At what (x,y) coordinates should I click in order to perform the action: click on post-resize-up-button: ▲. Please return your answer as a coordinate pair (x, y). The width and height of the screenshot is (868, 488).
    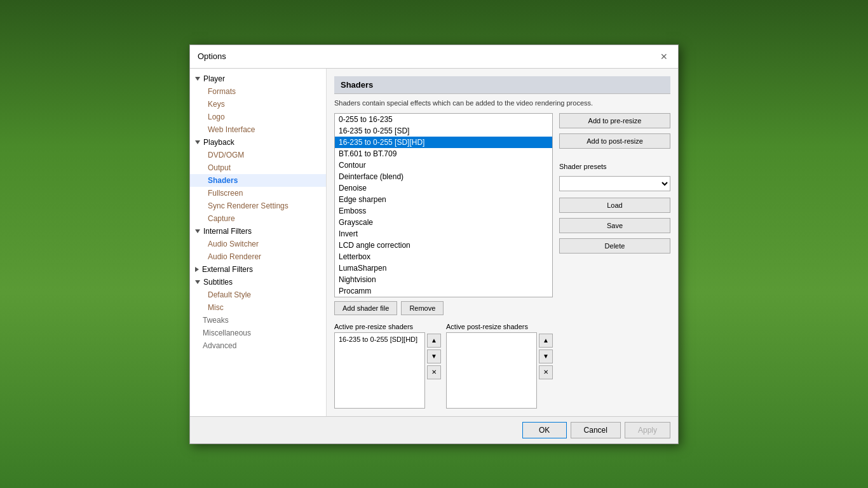
    Looking at the image, I should click on (546, 341).